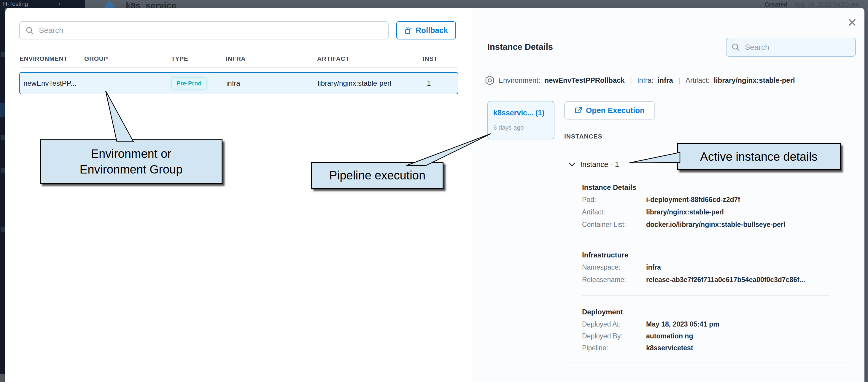 This screenshot has width=868, height=382. I want to click on callout-env-line2: Environment Group, so click(131, 169).